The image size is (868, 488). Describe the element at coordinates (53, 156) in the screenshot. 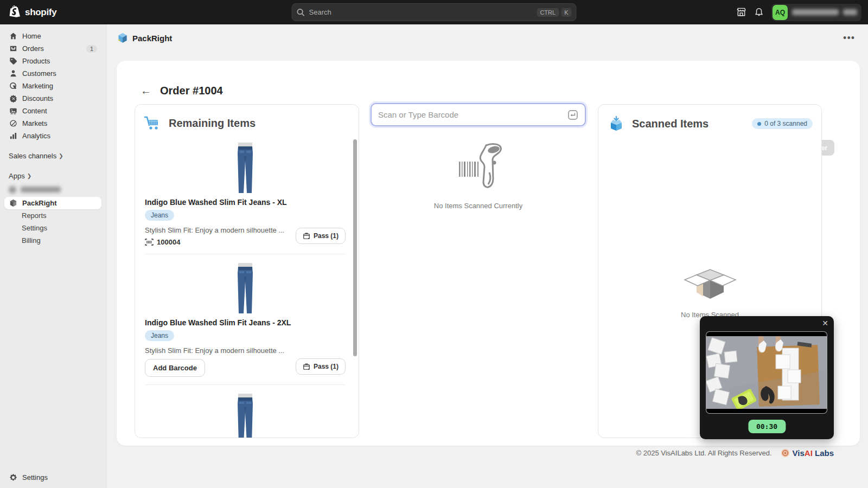

I see `sidebar-sales-channels: Sales channels ❯` at that location.